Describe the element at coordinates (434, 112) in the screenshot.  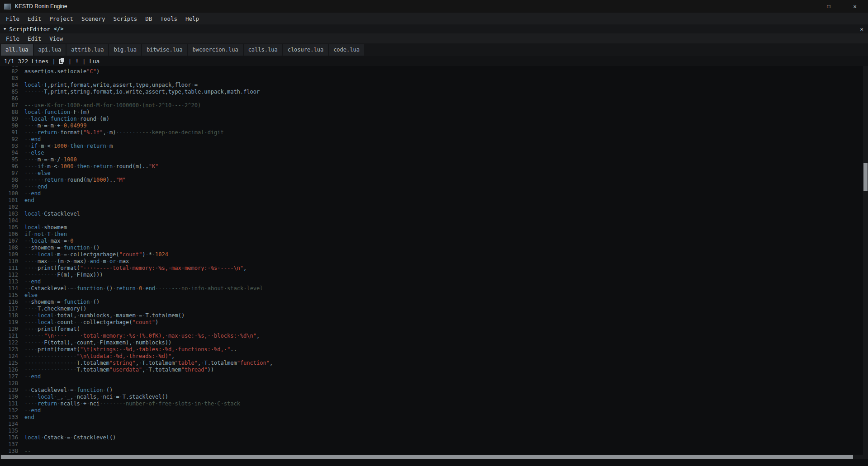
I see `code-line: 88local·function·F·(m)` at that location.